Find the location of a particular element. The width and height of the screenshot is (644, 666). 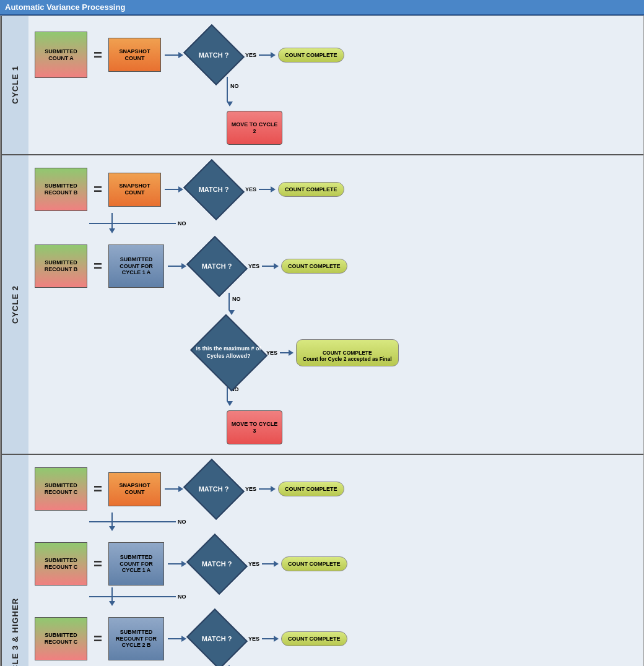

equals-c2r1: = is located at coordinates (98, 189).